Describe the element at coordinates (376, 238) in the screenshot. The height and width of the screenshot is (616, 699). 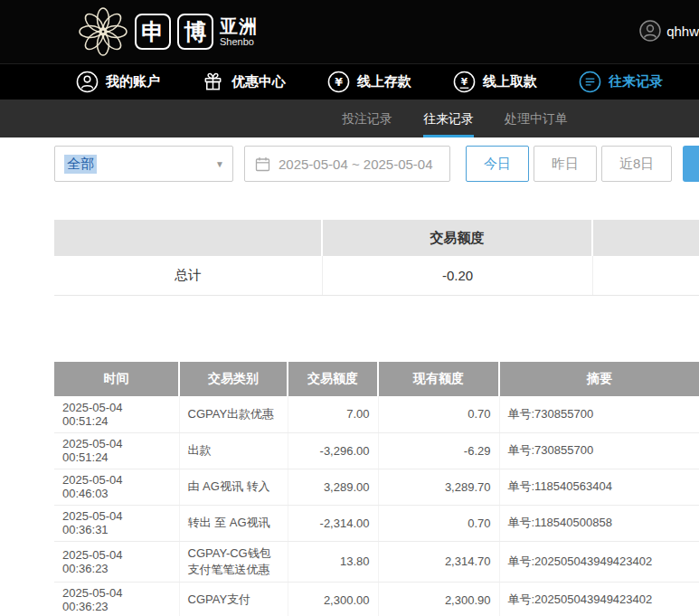
I see `summary-header-row: 交易额度` at that location.